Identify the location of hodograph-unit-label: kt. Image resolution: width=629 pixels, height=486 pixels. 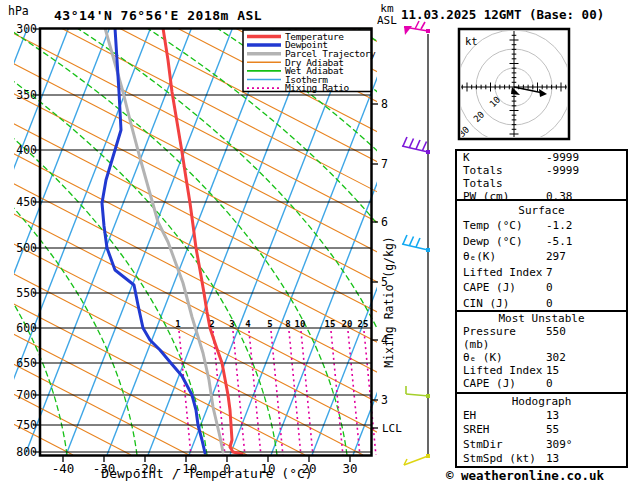
(472, 41).